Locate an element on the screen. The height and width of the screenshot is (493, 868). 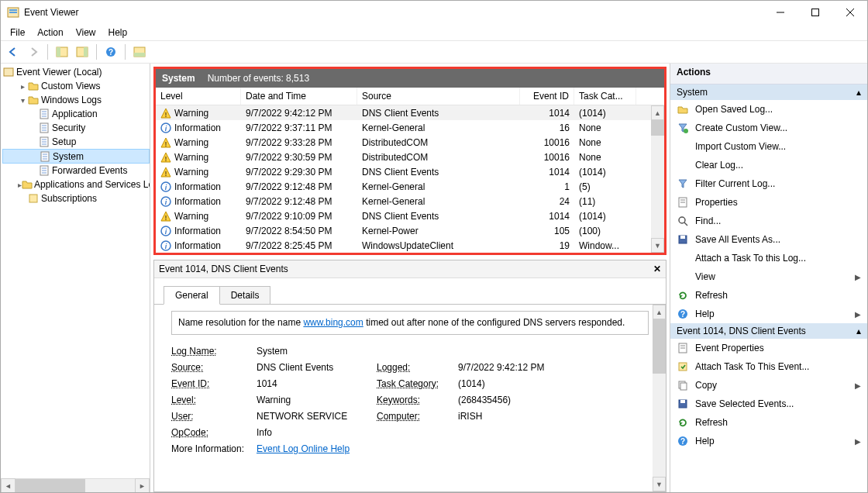
menu-help: Help is located at coordinates (118, 33).